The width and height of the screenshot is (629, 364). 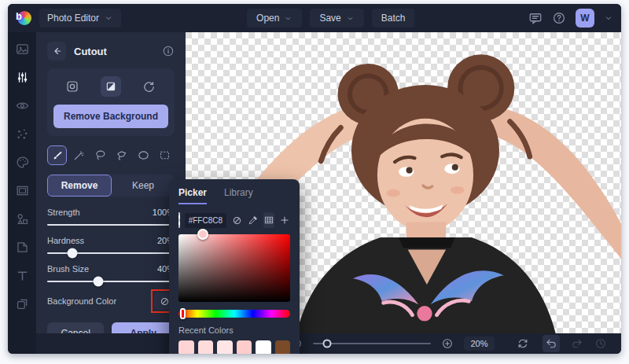 I want to click on sidebar-item-text-icon, so click(x=22, y=275).